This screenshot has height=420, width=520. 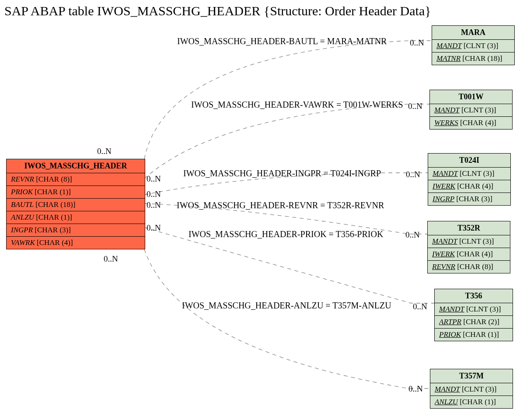 I want to click on edge-label: IWOS_MASSCHG_HEADER-BAUTL = MARA-MATNR, so click(x=282, y=41).